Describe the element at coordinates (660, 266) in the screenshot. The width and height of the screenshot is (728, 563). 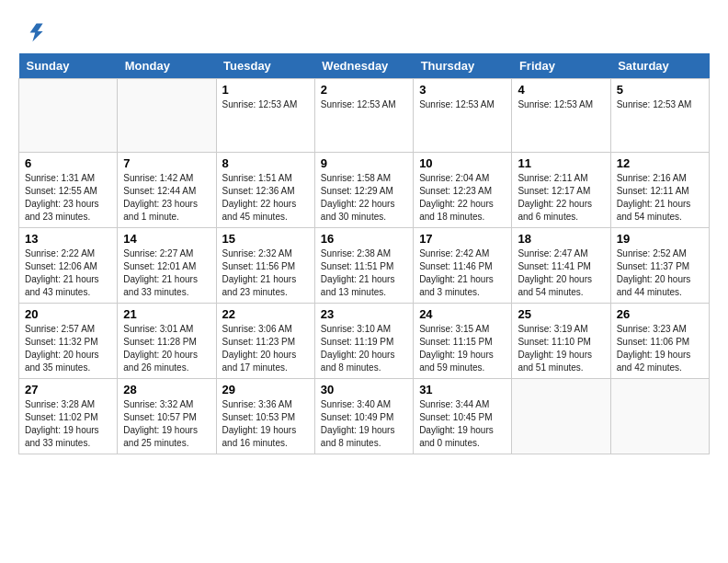
I see `calendar-cell: 19Sunrise: 2:52 AM Sunset: 11:37 PM Dayl…` at that location.